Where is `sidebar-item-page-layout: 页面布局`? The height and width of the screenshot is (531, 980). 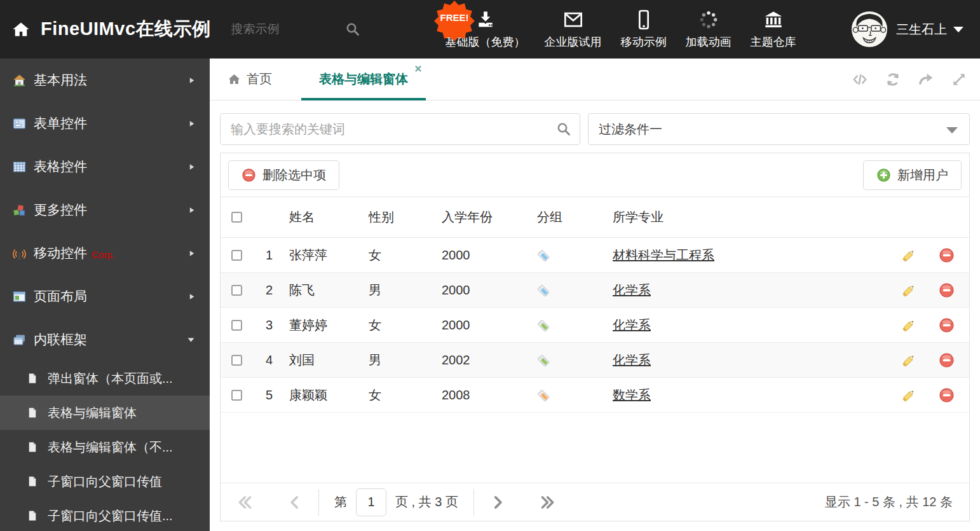 sidebar-item-page-layout: 页面布局 is located at coordinates (105, 296).